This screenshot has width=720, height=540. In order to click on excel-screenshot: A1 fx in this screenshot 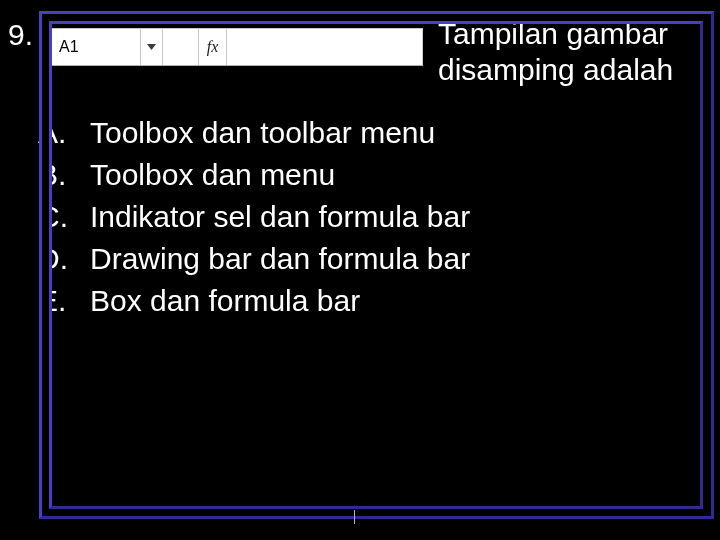, I will do `click(236, 47)`.